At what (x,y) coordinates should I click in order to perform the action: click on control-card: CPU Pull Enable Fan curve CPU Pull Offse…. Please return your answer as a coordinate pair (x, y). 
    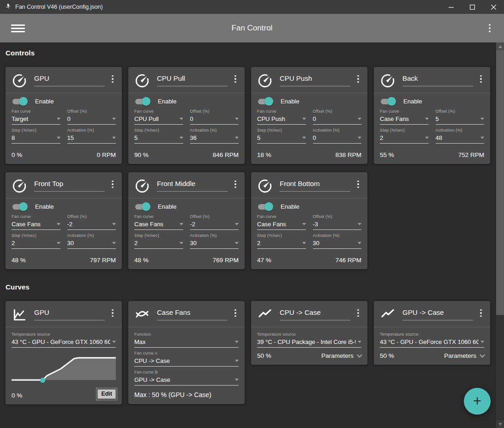
    Looking at the image, I should click on (186, 115).